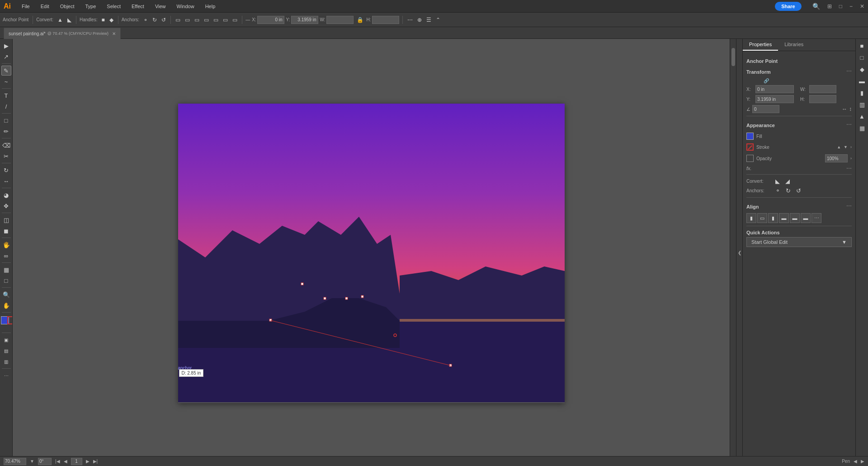  I want to click on more-icon2: ⌃, so click(438, 20).